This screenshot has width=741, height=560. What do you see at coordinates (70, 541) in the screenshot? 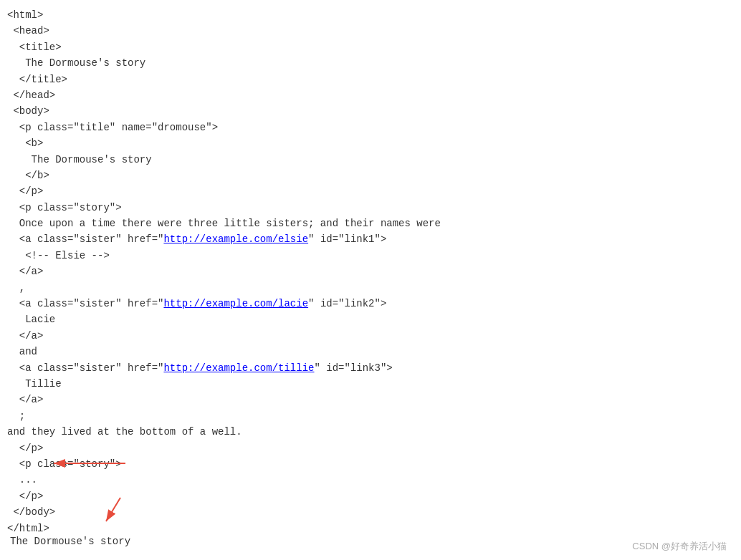
I see `bottom-result-text: The Dormouse's story` at bounding box center [70, 541].